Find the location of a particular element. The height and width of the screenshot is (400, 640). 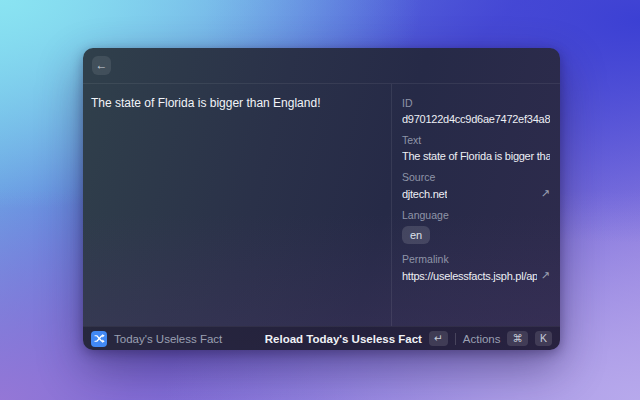

action-bar: Today's Useless Fact Reload Today's Usel… is located at coordinates (322, 338).